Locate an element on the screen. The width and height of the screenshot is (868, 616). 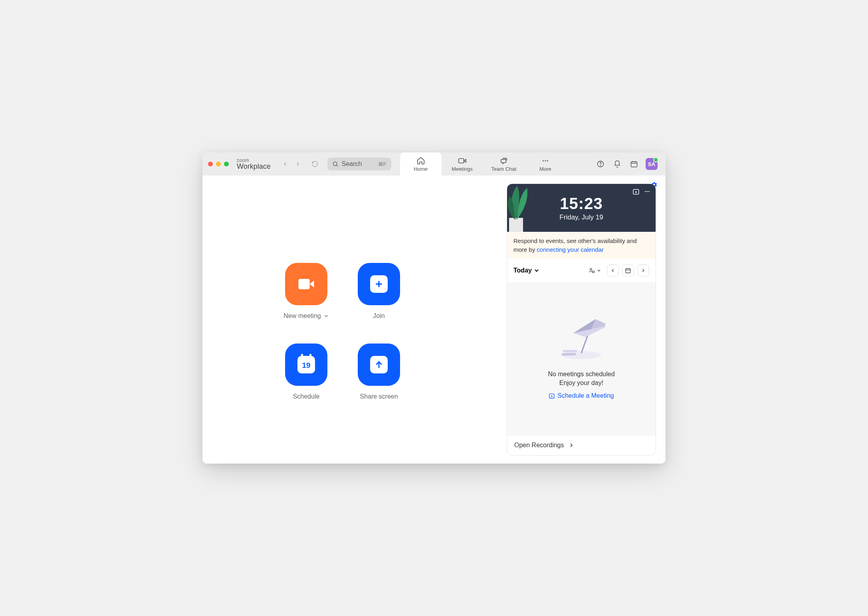
avatar: SA is located at coordinates (652, 164).